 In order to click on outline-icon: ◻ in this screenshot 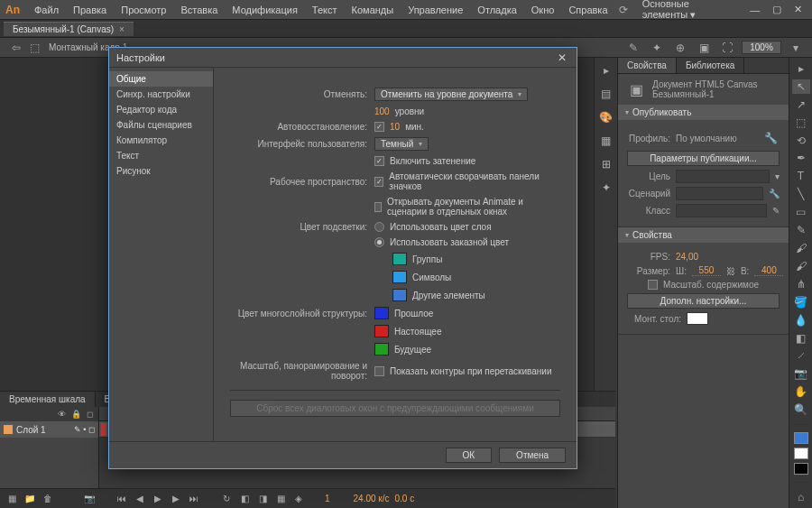, I will do `click(90, 414)`.